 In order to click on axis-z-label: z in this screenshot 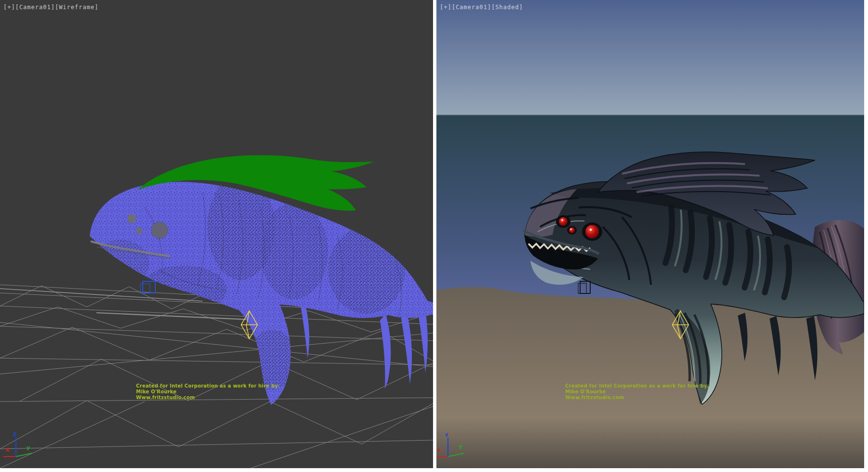, I will do `click(447, 434)`.